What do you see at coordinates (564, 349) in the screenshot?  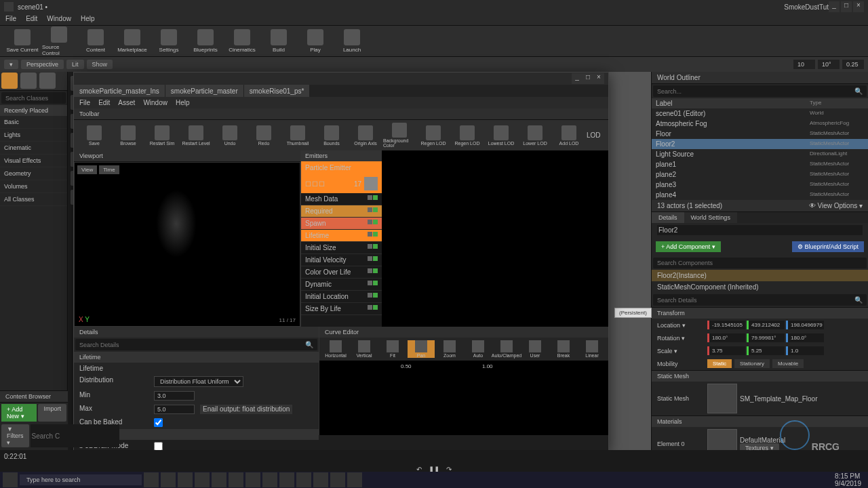 I see `curve-break-button: Break` at bounding box center [564, 349].